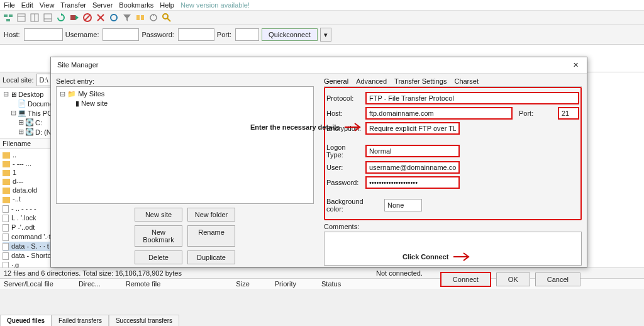  Describe the element at coordinates (158, 215) in the screenshot. I see `new-site-button: New site` at that location.